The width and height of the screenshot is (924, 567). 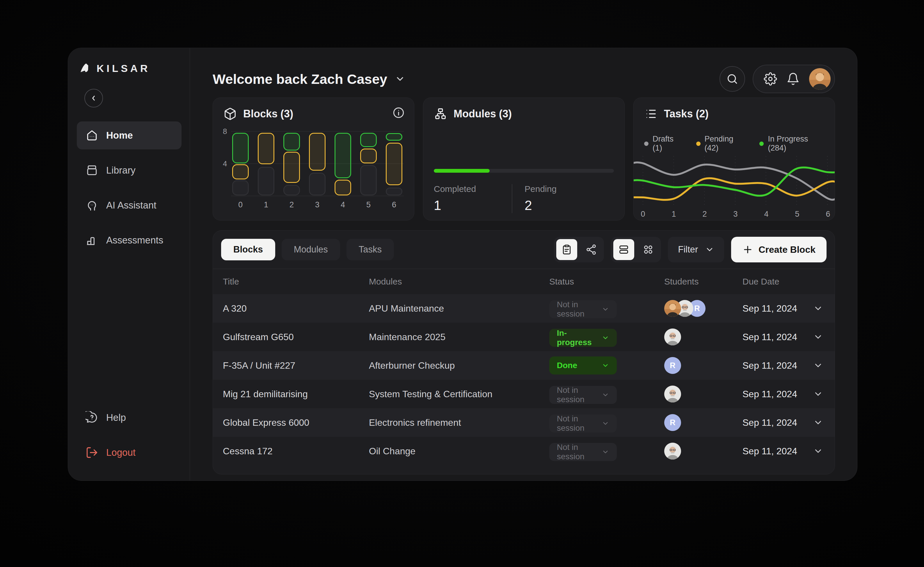 What do you see at coordinates (129, 170) in the screenshot?
I see `sidebar-item-library: Library` at bounding box center [129, 170].